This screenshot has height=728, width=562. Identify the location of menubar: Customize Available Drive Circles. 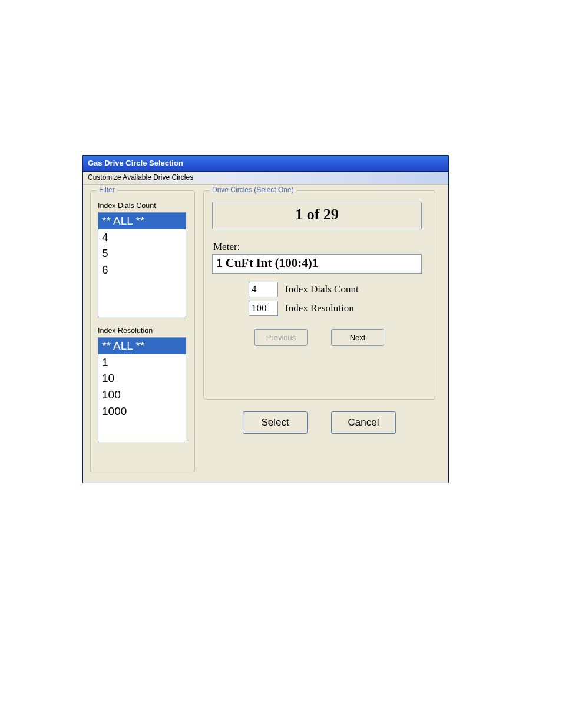
(266, 178).